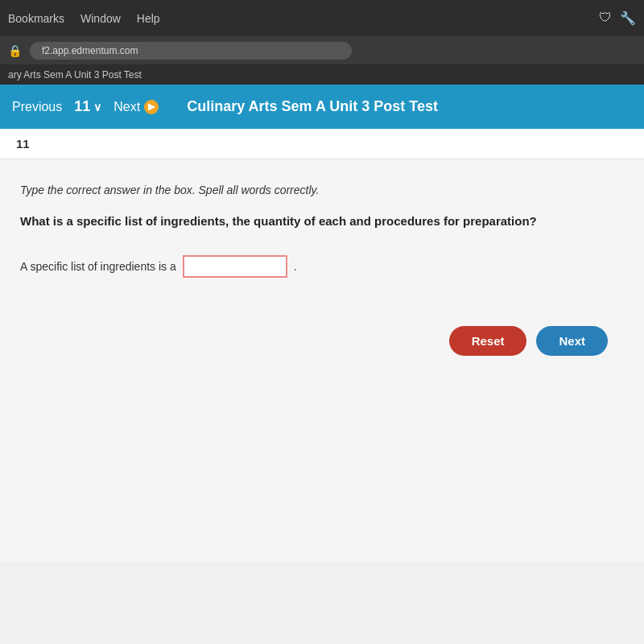  I want to click on answer-row: A specific list of ingredients is a ., so click(322, 266).